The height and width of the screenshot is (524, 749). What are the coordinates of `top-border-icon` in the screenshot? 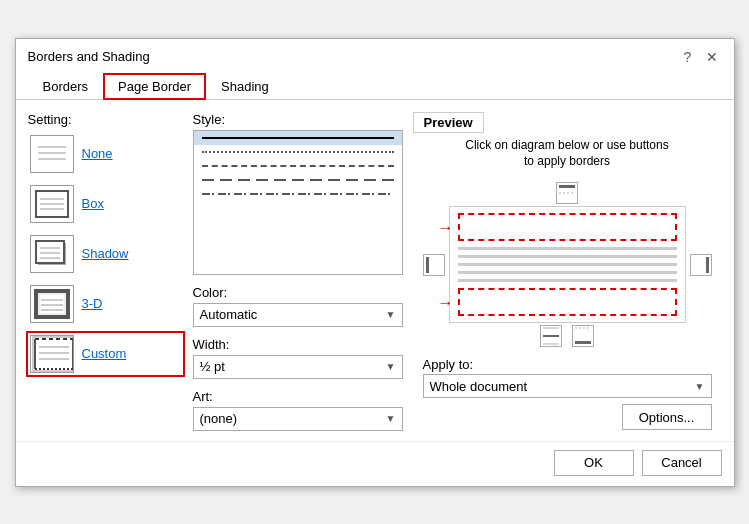 It's located at (567, 193).